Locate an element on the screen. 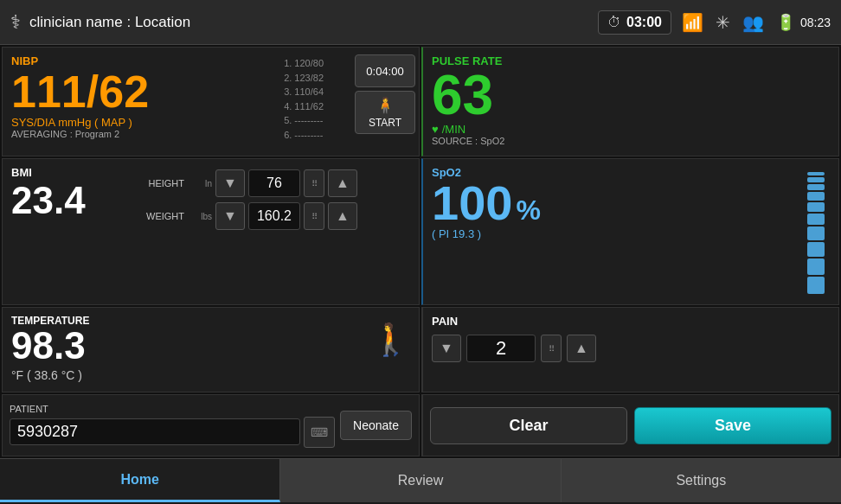 This screenshot has height=504, width=841. pain-up-button is located at coordinates (581, 348).